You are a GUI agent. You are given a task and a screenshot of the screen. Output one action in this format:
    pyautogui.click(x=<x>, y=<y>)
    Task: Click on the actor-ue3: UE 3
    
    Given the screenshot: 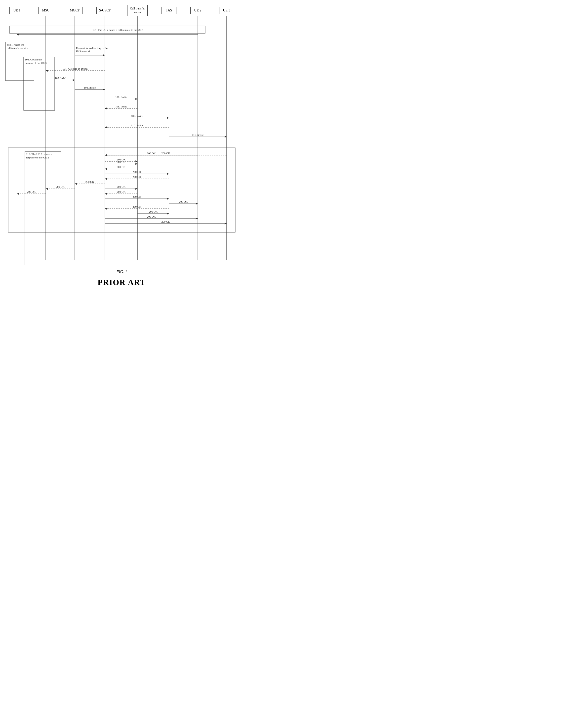 What is the action you would take?
    pyautogui.click(x=226, y=10)
    